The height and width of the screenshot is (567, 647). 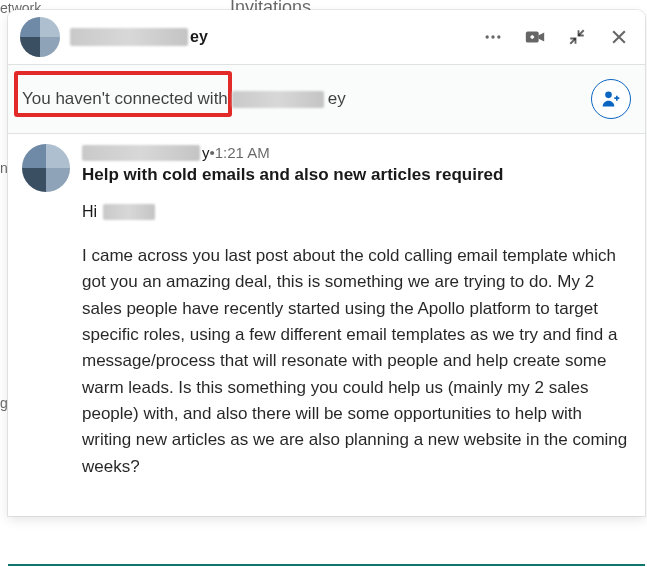 I want to click on sender-name: y, so click(x=146, y=152).